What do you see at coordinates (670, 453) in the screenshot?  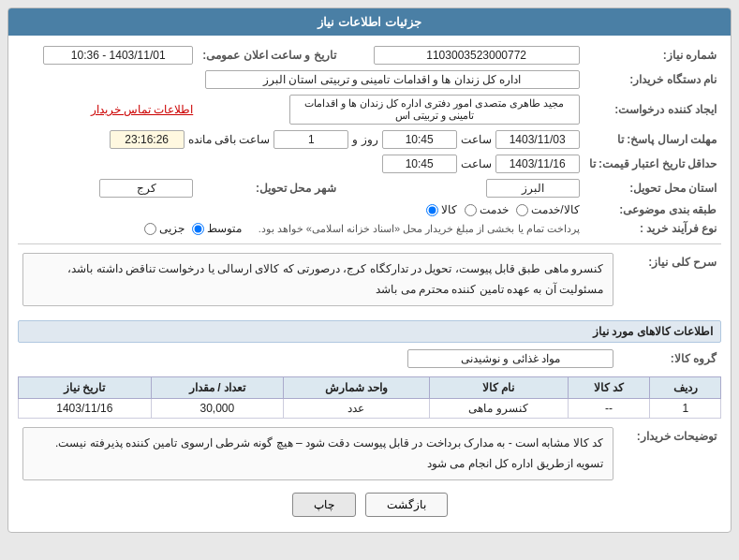 I see `buyer-notes-label: توضیحات خریدار:` at bounding box center [670, 453].